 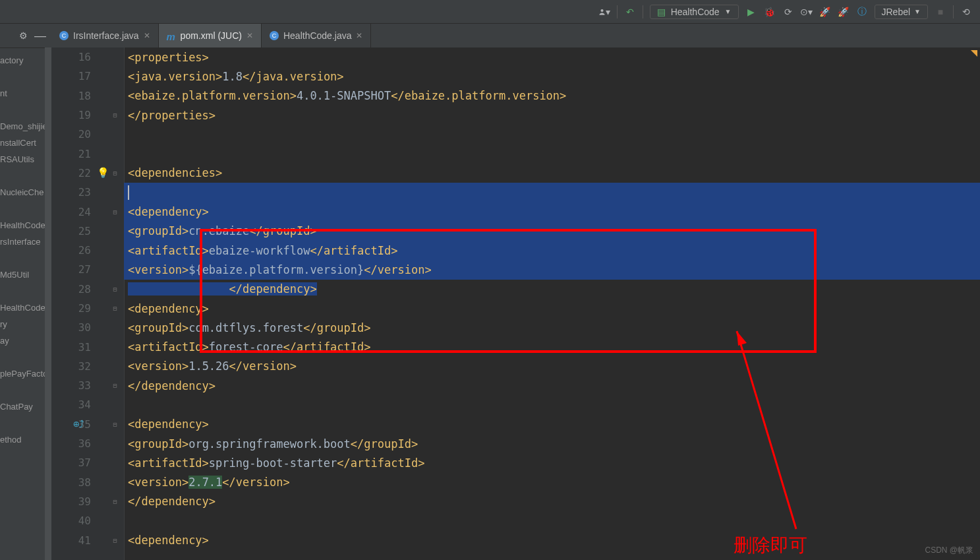 What do you see at coordinates (26, 241) in the screenshot?
I see `structure-item: rsInterface` at bounding box center [26, 241].